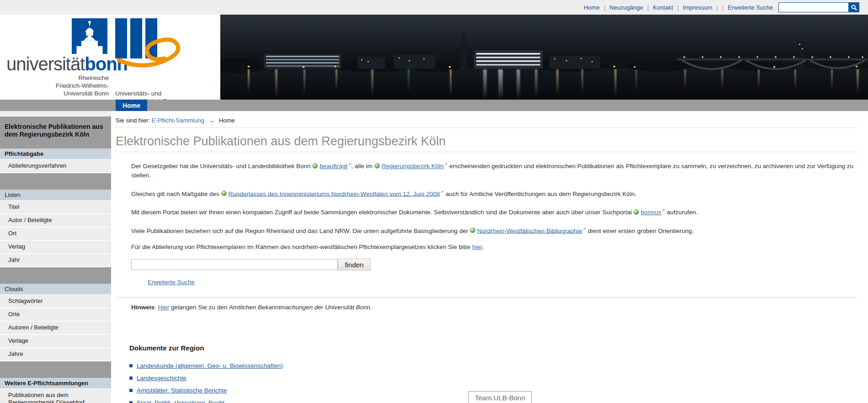 The width and height of the screenshot is (868, 403). What do you see at coordinates (486, 143) in the screenshot?
I see `page-title: Elektronische Publikationen aus dem Regi…` at bounding box center [486, 143].